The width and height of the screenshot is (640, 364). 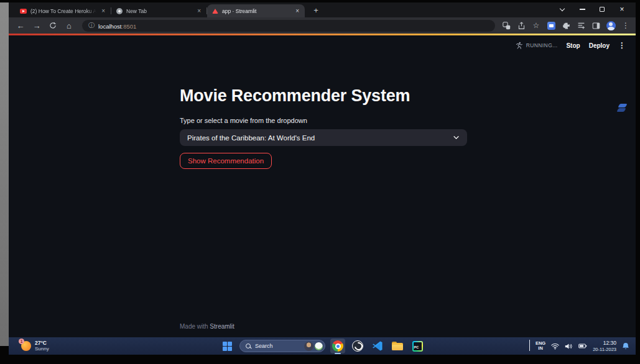 I want to click on extension-s-icon, so click(x=622, y=108).